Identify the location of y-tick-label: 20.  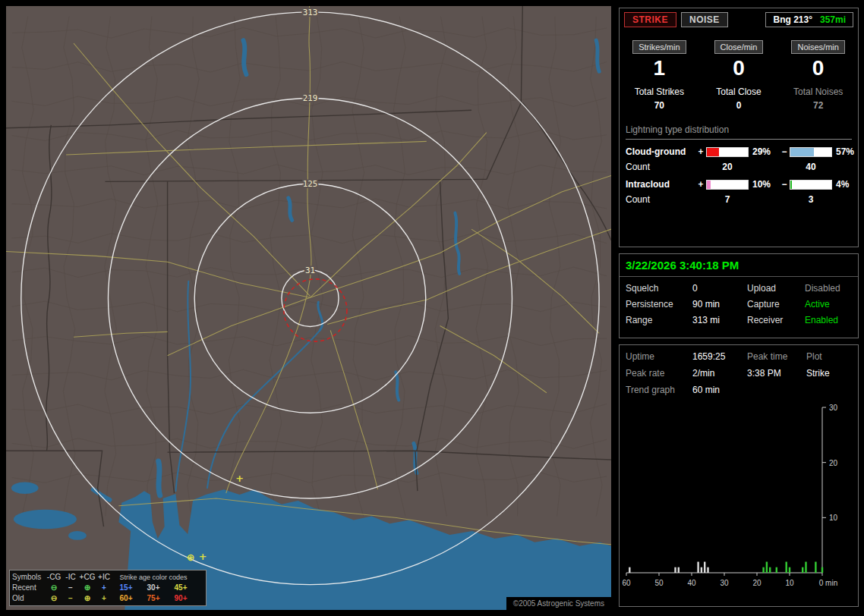
(834, 463).